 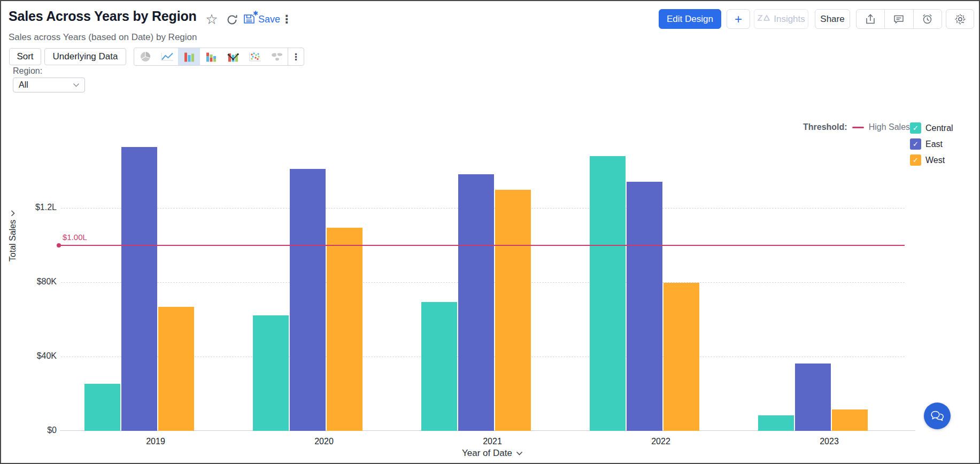 I want to click on chat-bubbles-icon, so click(x=938, y=416).